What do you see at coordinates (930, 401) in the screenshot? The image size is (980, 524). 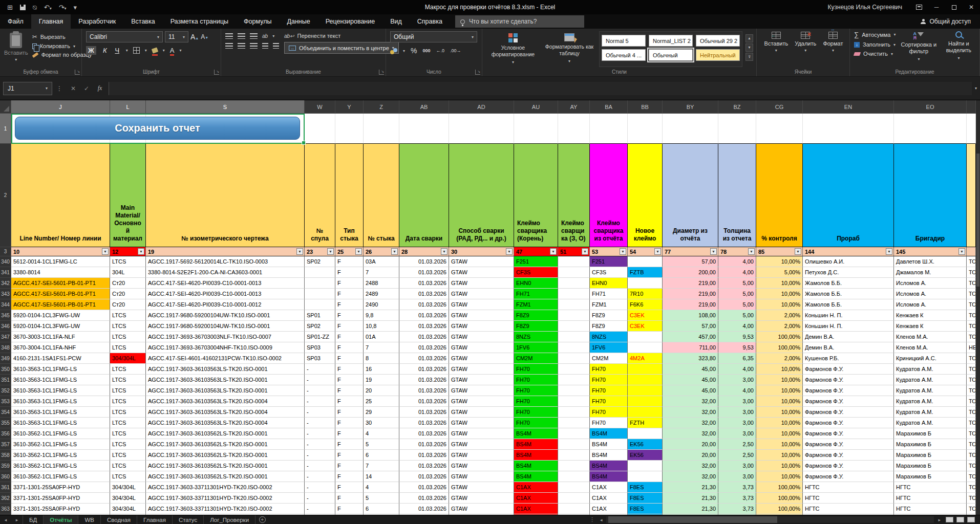 I see `cell-EO353: Кудратов А.М.` at bounding box center [930, 401].